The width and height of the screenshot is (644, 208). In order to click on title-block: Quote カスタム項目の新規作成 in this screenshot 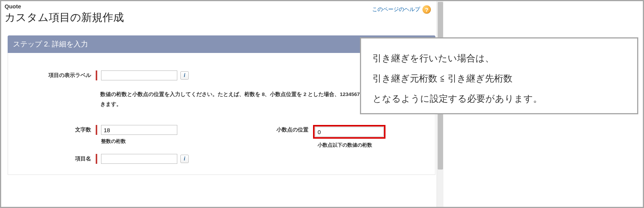, I will do `click(64, 14)`.